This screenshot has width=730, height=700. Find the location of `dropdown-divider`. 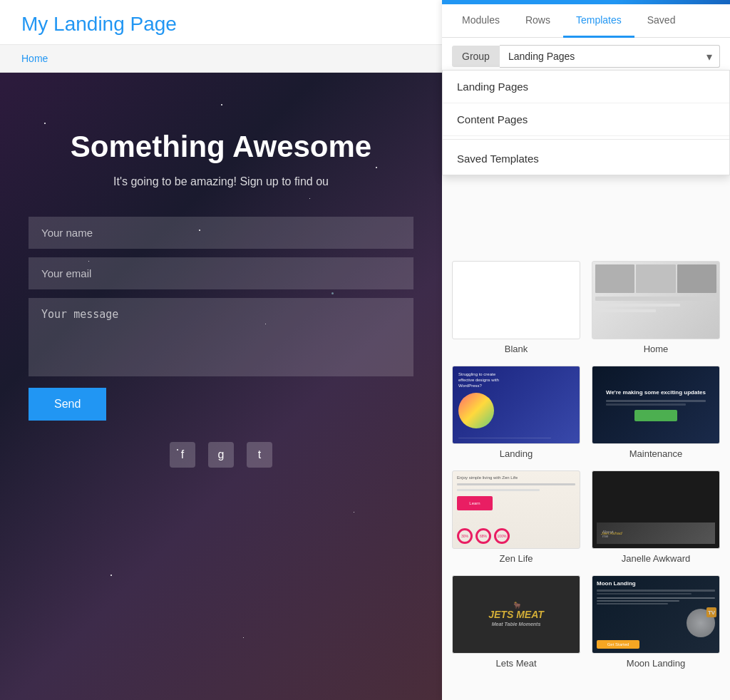

dropdown-divider is located at coordinates (586, 140).